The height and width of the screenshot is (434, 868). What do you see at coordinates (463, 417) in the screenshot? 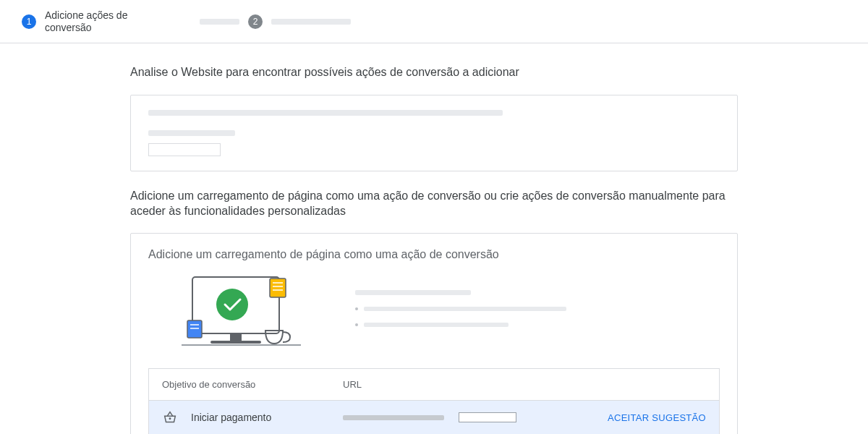
I see `row-url-cell` at bounding box center [463, 417].